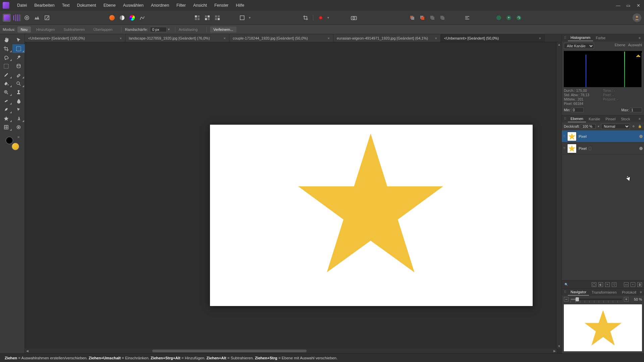 The image size is (644, 362). I want to click on menu-file: Datei, so click(22, 5).